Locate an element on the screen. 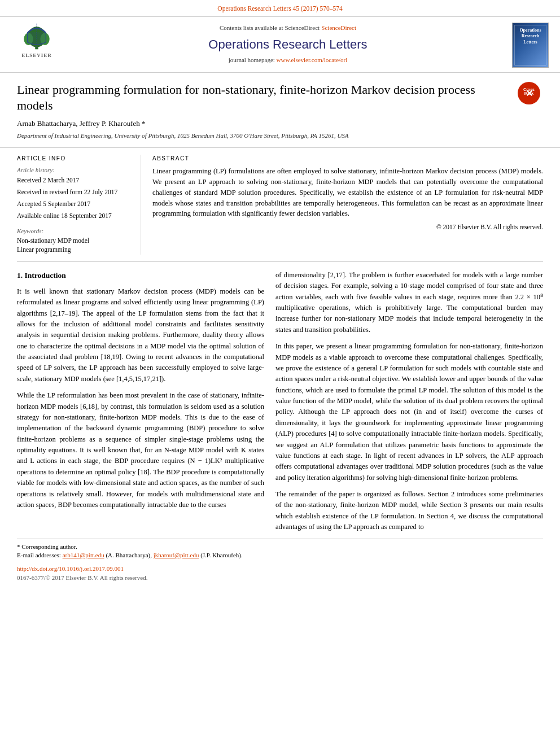  abstract-col: ABSTRACT Linear programming (LP) formula… is located at coordinates (348, 204).